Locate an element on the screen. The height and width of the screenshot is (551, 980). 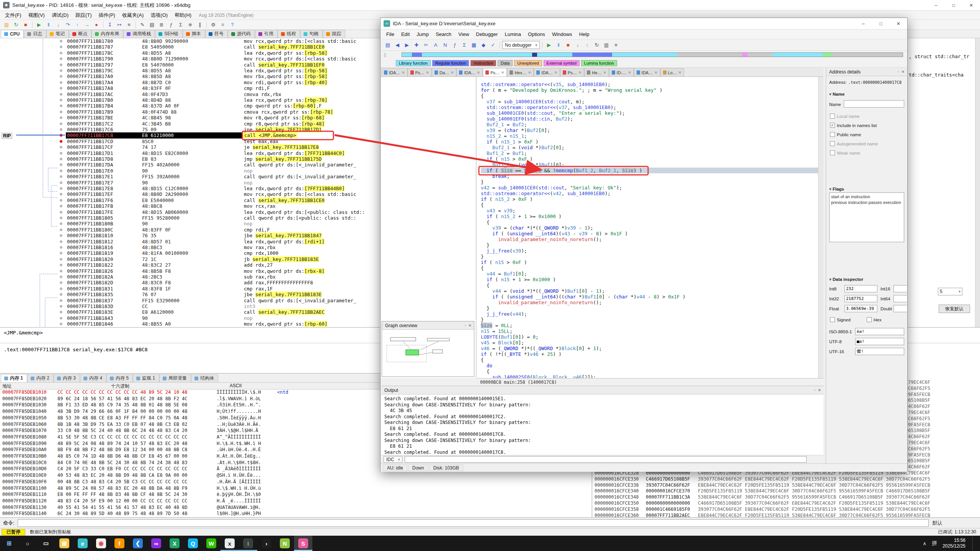
threads-icon: ∥ is located at coordinates (200, 25).